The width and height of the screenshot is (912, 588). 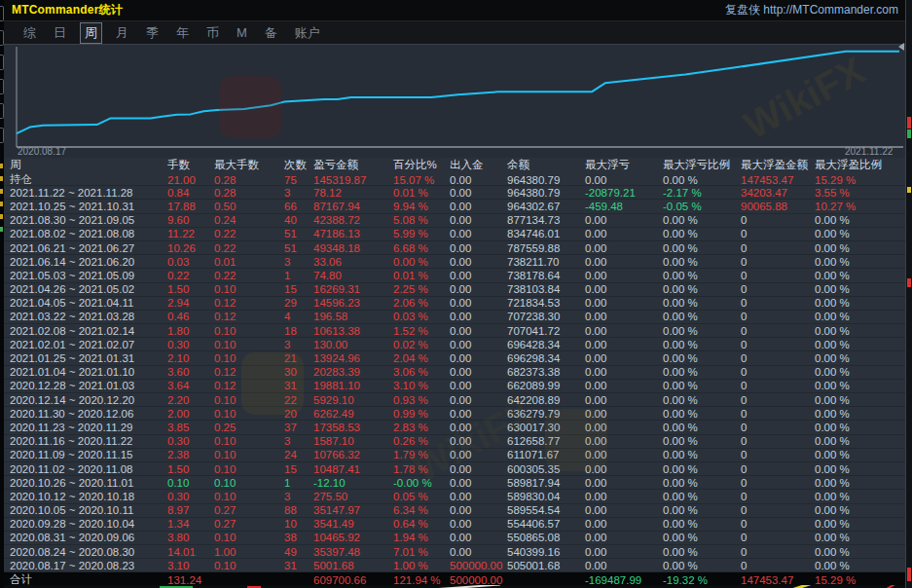 I want to click on cell: 3.10, so click(x=191, y=566).